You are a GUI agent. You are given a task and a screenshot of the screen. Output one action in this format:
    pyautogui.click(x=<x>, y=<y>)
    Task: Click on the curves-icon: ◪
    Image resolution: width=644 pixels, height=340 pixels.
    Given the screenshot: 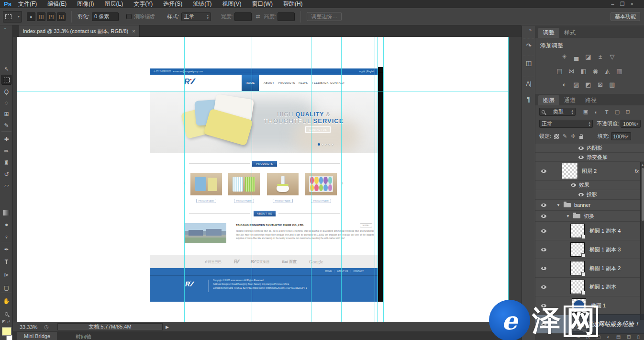 What is the action you would take?
    pyautogui.click(x=588, y=57)
    